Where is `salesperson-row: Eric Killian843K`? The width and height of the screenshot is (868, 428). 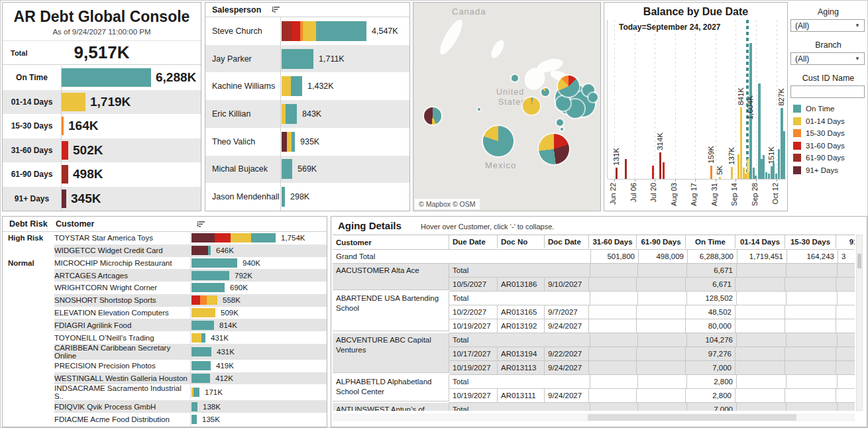
salesperson-row: Eric Killian843K is located at coordinates (307, 114).